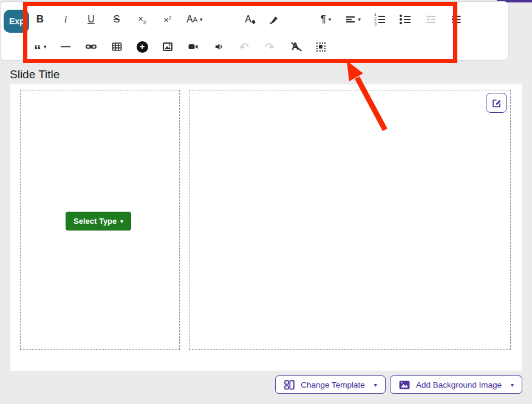 Image resolution: width=532 pixels, height=404 pixels. I want to click on undo-icon: ↶, so click(244, 47).